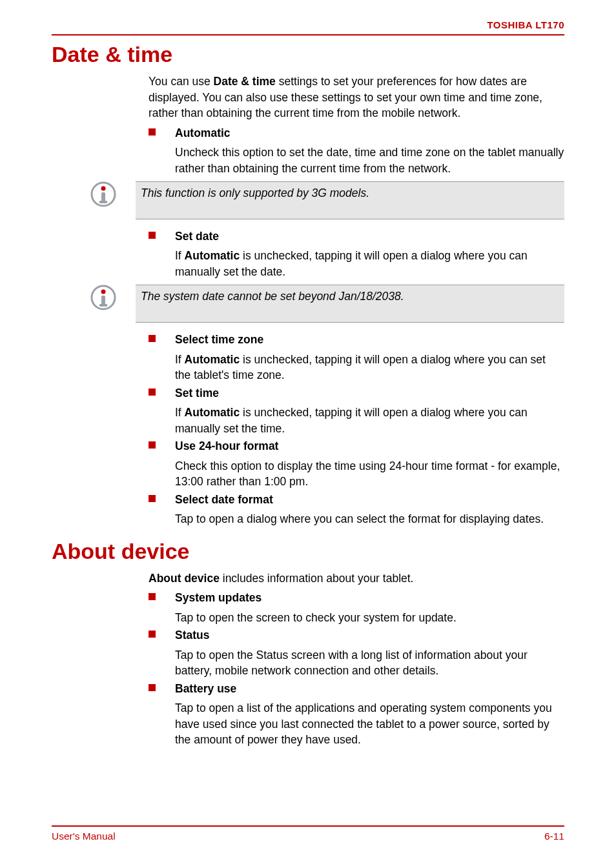 The image size is (616, 868). Describe the element at coordinates (369, 663) in the screenshot. I see `bullet-desc-status: Tap to open the Status screen with a lon…` at that location.